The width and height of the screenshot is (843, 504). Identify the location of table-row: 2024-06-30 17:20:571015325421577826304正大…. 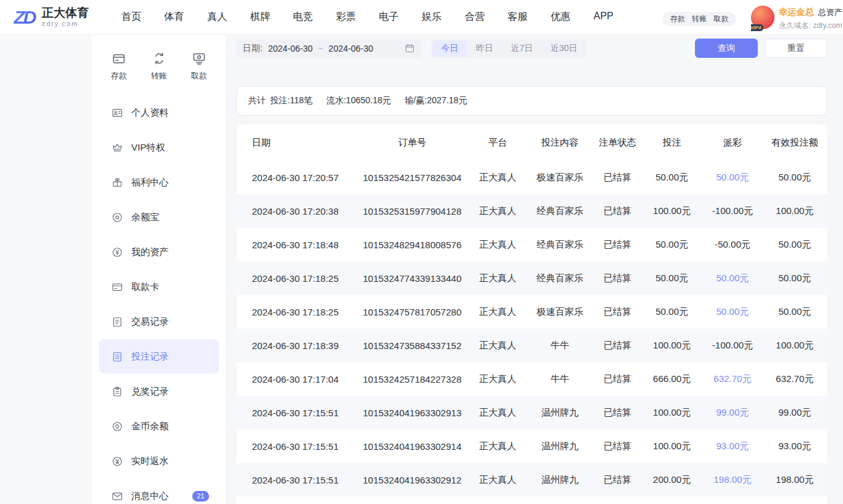
(532, 177).